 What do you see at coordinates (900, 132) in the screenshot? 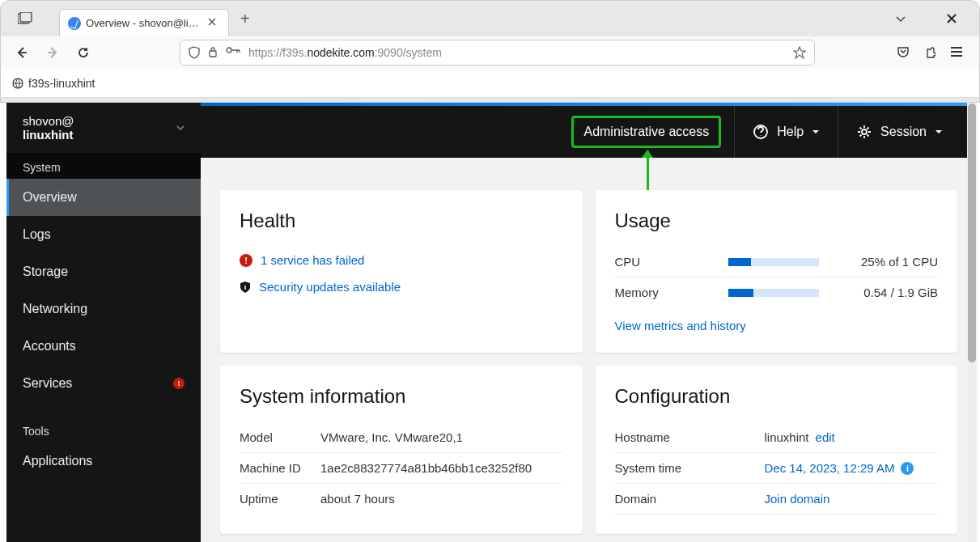
I see `session-menu: Session` at bounding box center [900, 132].